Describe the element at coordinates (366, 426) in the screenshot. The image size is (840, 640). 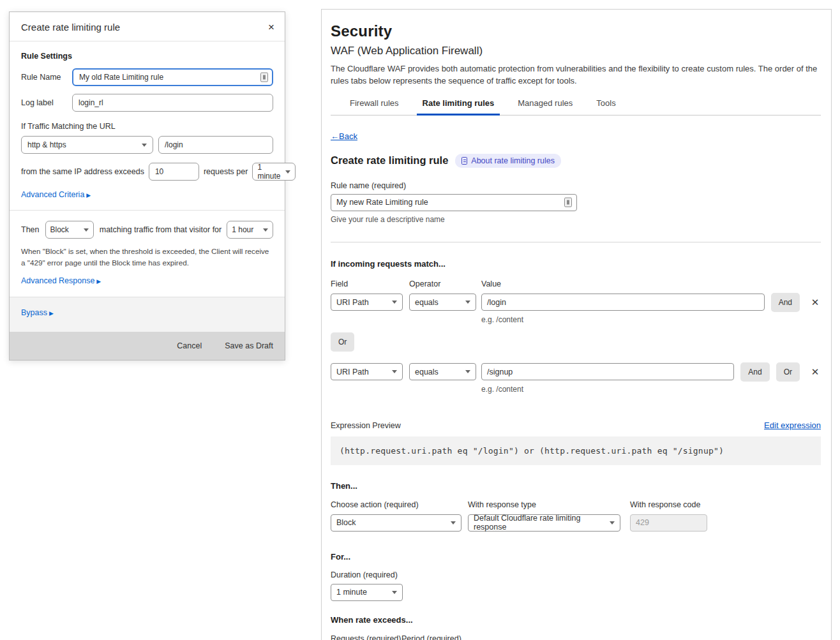
I see `expression-preview-label: Expression Preview` at that location.